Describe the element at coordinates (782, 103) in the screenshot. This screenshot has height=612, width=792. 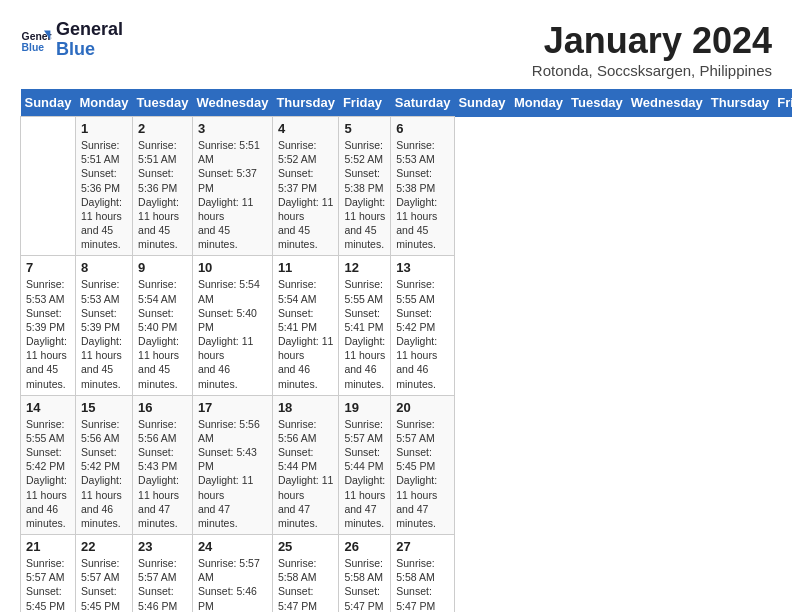
I see `header-day-friday: Friday` at that location.